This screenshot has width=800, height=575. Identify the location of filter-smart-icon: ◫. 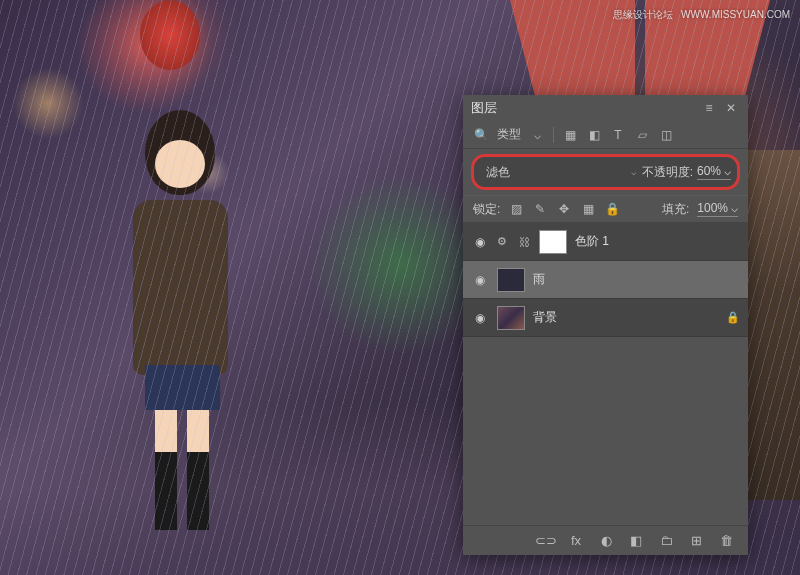
(666, 135).